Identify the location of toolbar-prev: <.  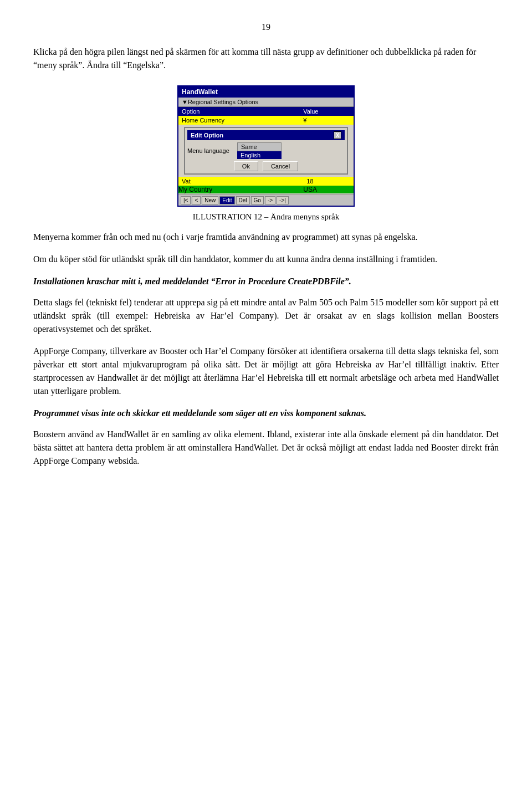
(196, 201).